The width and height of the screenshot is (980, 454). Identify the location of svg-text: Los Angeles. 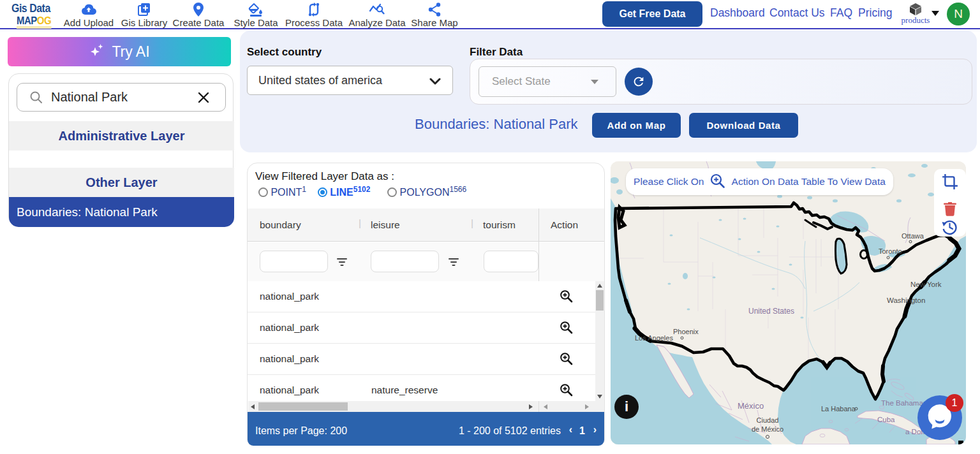
(654, 338).